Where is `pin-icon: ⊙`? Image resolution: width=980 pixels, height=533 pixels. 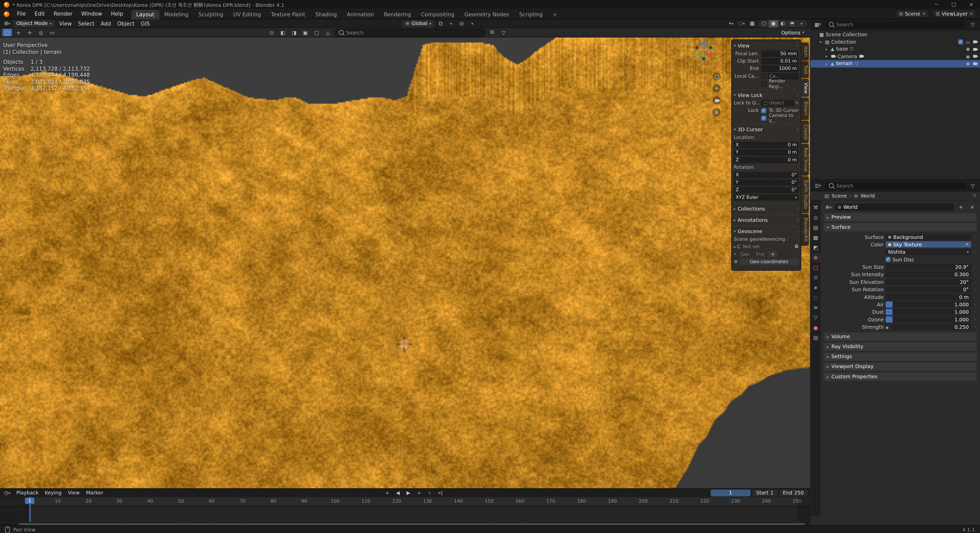 pin-icon: ⊙ is located at coordinates (975, 196).